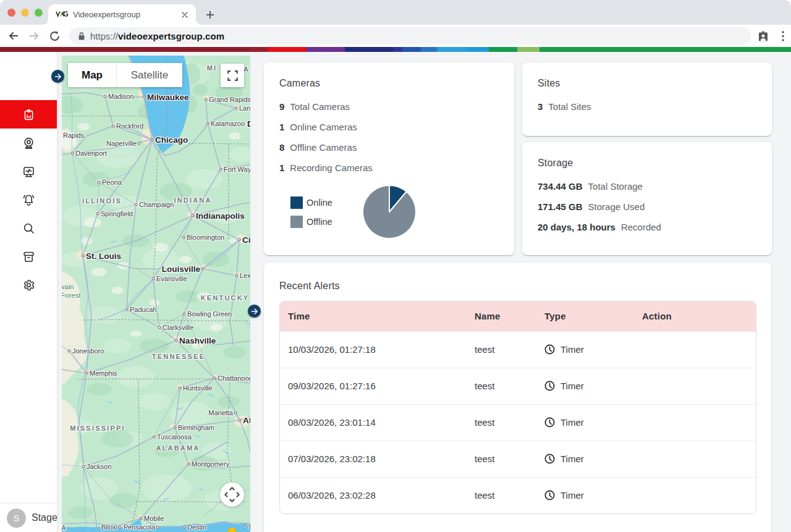 Image resolution: width=791 pixels, height=532 pixels. I want to click on storage-stats: 734.44 GBTotal Storage 171.45 GBStorage …, so click(599, 206).